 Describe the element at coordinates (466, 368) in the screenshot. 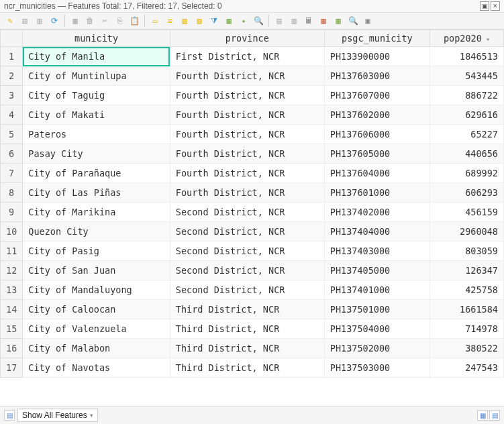

I see `cell-pop2020: 247543` at that location.